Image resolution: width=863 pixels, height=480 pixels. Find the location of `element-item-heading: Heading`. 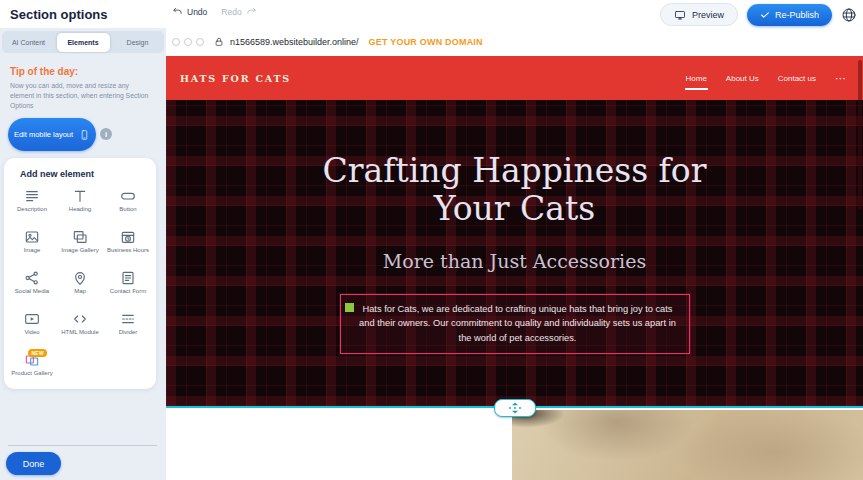

element-item-heading: Heading is located at coordinates (80, 204).